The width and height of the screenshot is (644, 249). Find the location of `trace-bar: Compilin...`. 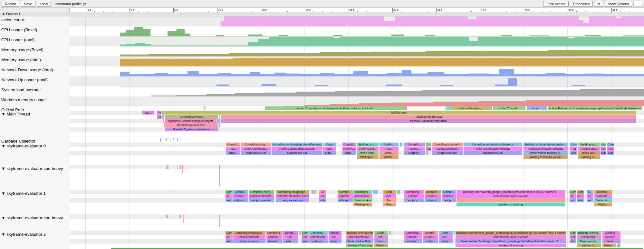

trace-bar: Compilin... is located at coordinates (433, 192).